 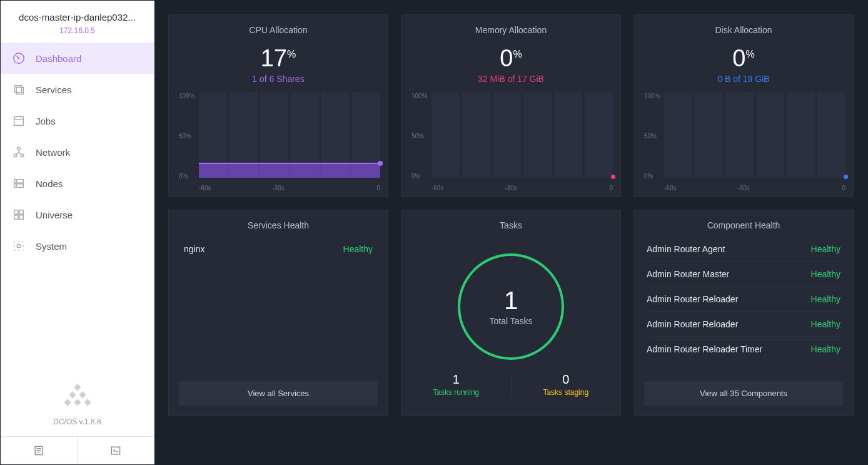 I want to click on service-name: nginx, so click(x=194, y=249).